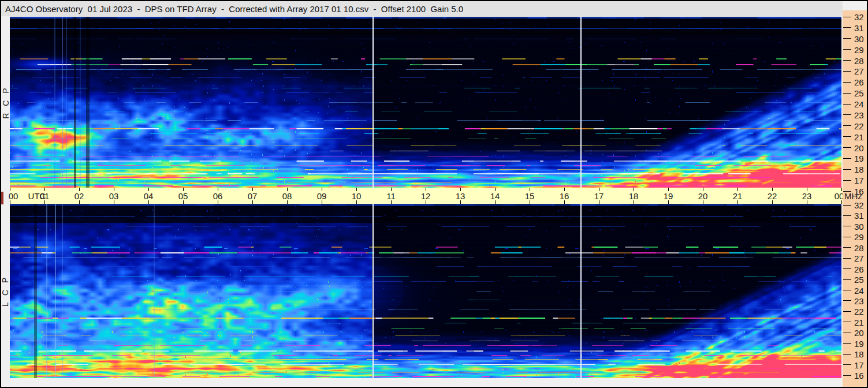 This screenshot has height=388, width=868. What do you see at coordinates (773, 196) in the screenshot?
I see `time-tick-label: 22` at bounding box center [773, 196].